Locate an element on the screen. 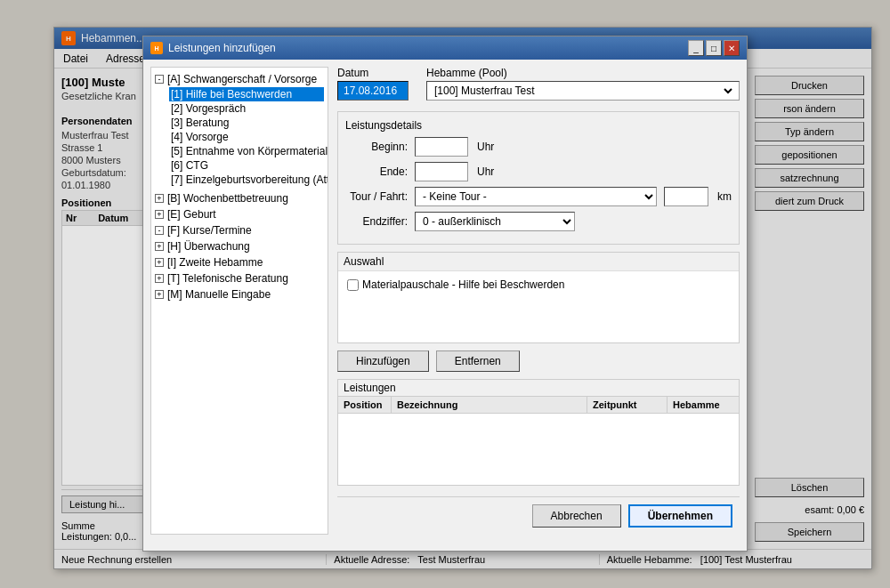 The image size is (890, 588). date-input: 17.08.2016 is located at coordinates (373, 91).